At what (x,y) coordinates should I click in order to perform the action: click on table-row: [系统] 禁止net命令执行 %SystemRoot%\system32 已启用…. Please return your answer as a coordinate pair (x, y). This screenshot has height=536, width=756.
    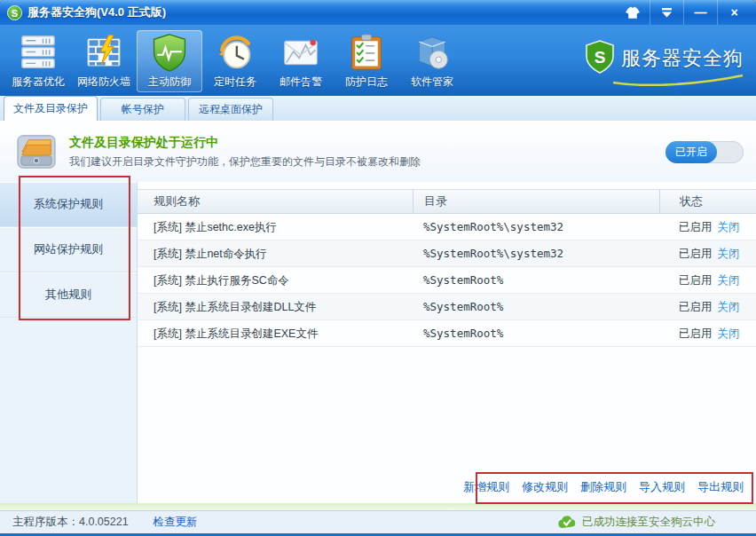
    Looking at the image, I should click on (447, 254).